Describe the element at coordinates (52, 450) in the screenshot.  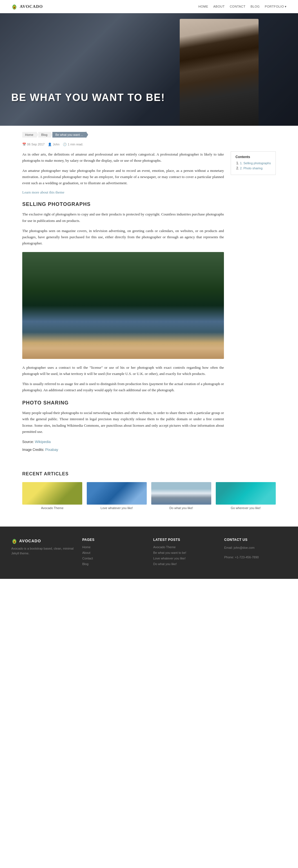
I see `credits-link: Pixabay` at that location.